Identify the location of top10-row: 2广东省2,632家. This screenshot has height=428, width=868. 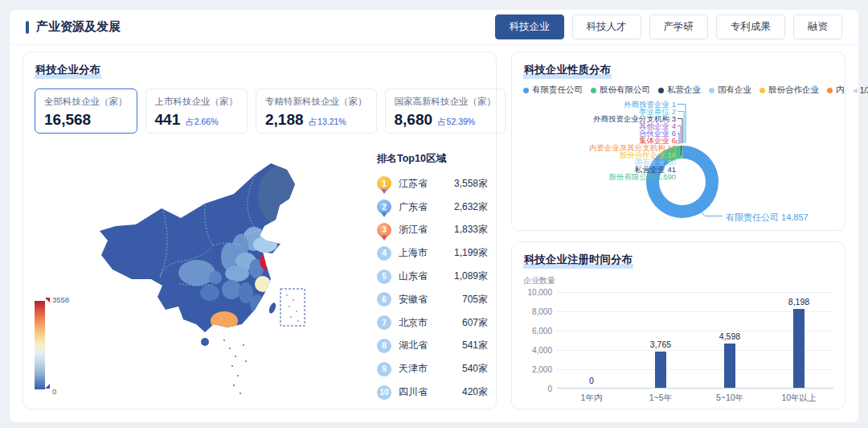
(432, 208).